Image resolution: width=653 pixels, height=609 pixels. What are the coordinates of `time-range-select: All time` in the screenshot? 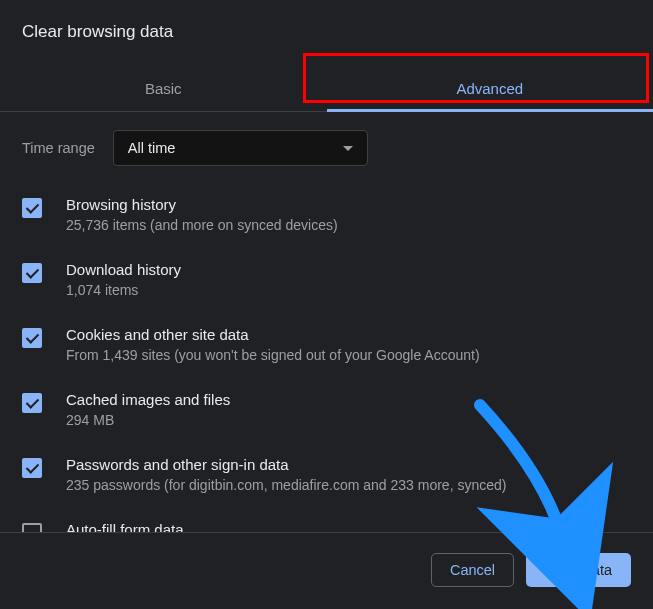 It's located at (240, 148).